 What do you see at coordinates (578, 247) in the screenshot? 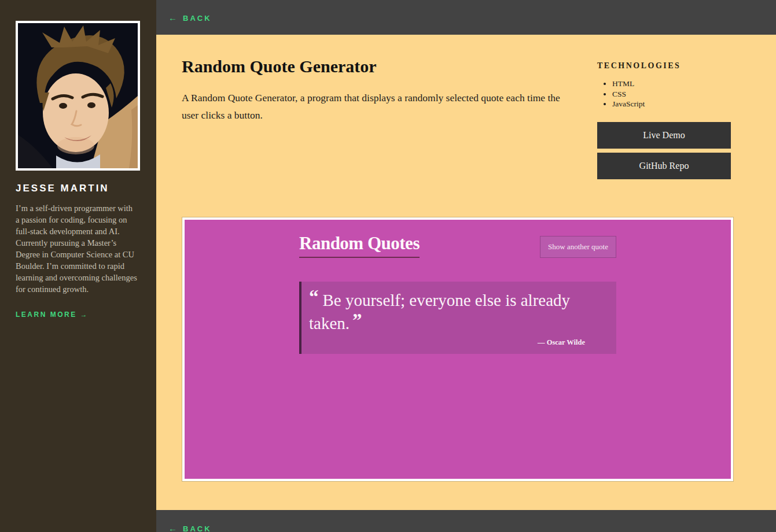
I see `show-another-quote-button: Show another quote` at bounding box center [578, 247].